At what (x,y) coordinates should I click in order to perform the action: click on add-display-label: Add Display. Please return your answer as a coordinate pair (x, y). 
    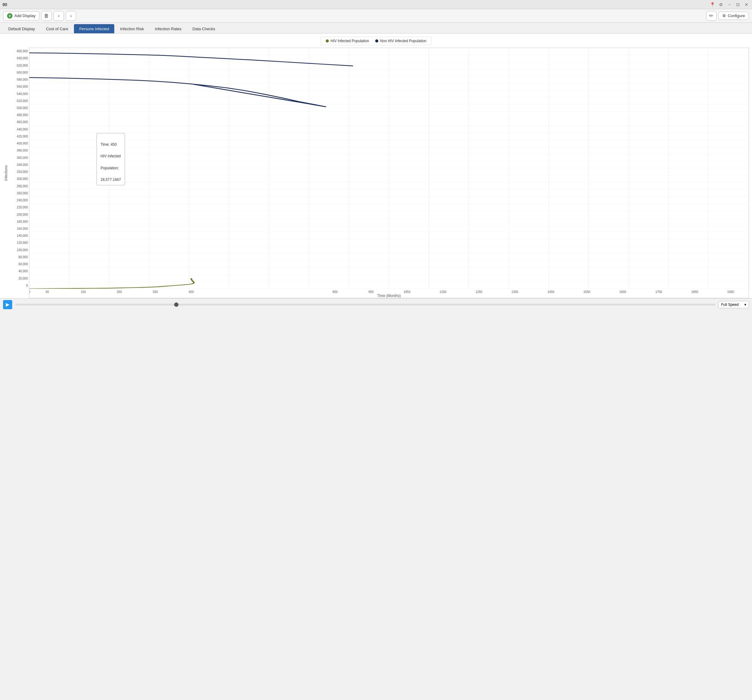
    Looking at the image, I should click on (25, 16).